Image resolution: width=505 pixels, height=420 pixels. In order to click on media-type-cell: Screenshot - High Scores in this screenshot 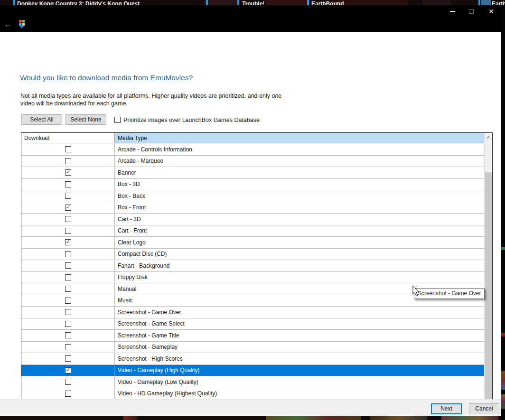, I will do `click(299, 359)`.